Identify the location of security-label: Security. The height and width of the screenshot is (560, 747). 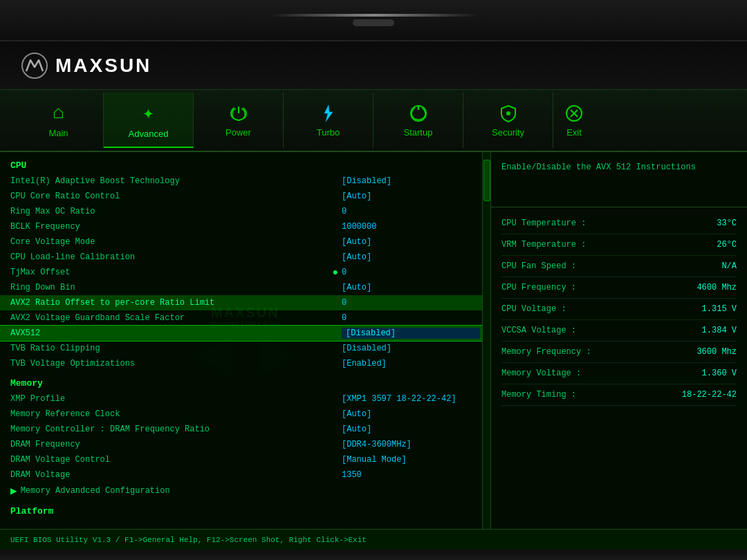
(508, 133).